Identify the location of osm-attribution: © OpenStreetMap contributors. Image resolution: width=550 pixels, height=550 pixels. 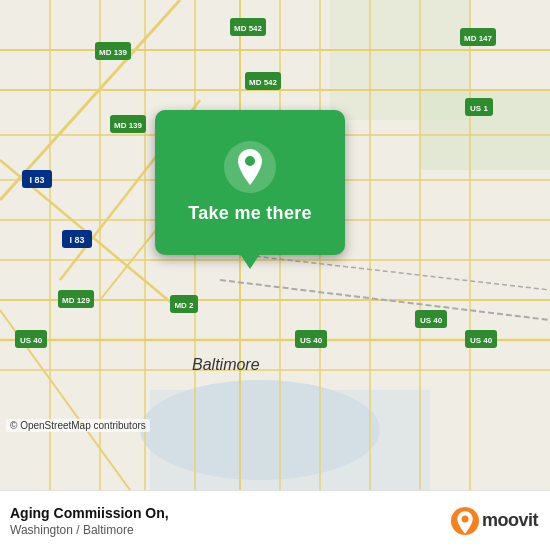
(78, 426).